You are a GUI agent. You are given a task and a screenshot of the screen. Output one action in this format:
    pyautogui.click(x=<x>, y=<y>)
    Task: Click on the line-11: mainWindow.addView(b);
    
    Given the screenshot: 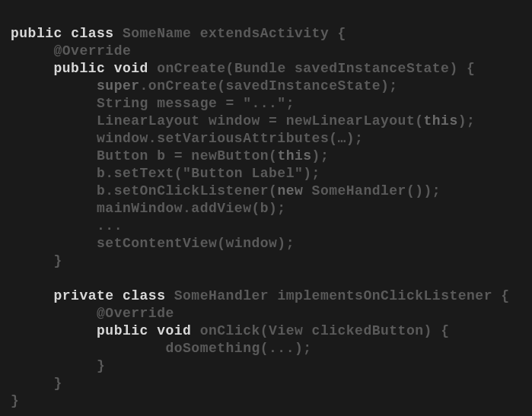 What is the action you would take?
    pyautogui.click(x=148, y=208)
    